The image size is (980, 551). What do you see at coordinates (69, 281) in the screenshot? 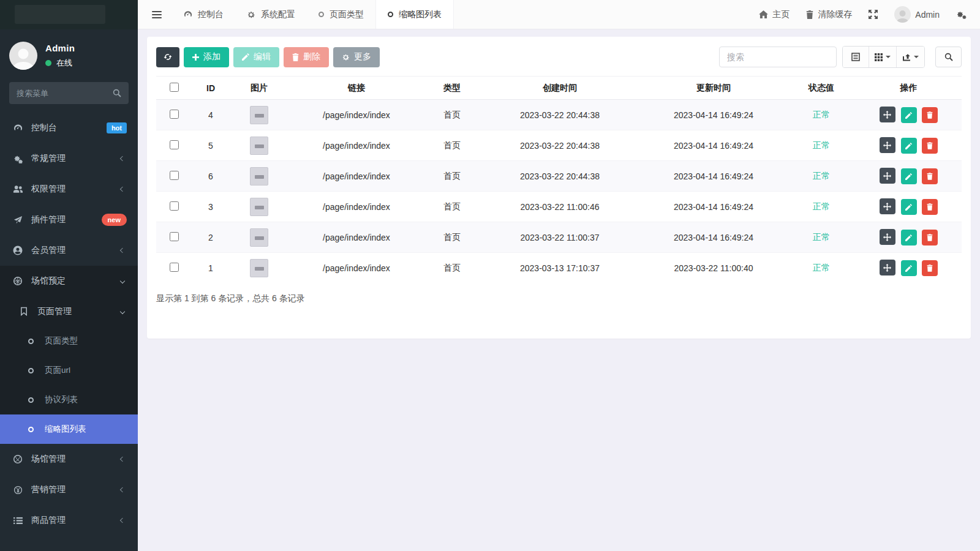
I see `sidebar-item-venue-booking: 场馆预定` at bounding box center [69, 281].